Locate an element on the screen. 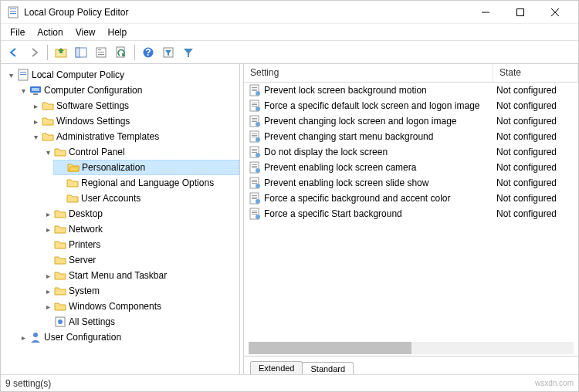 The width and height of the screenshot is (579, 392). tree-personalization: Personalization is located at coordinates (147, 167).